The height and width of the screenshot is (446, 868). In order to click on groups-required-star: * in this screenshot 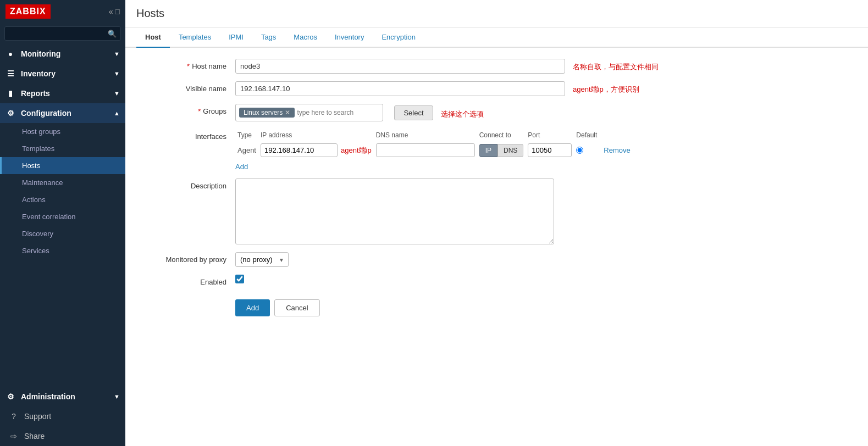, I will do `click(199, 111)`.